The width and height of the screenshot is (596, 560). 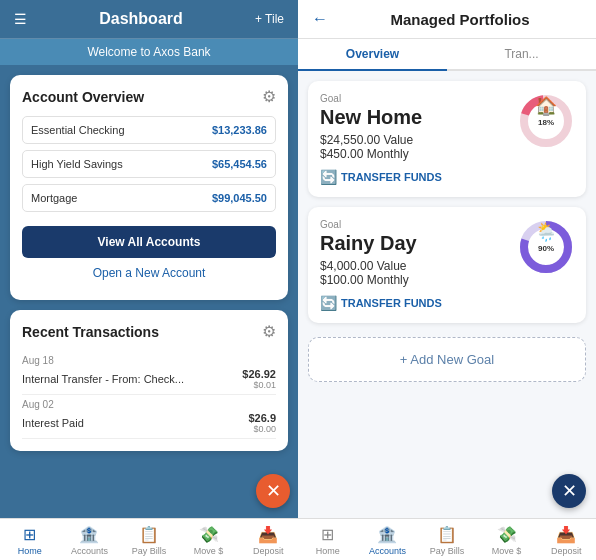 What do you see at coordinates (273, 491) in the screenshot?
I see `close-button-left: ✕` at bounding box center [273, 491].